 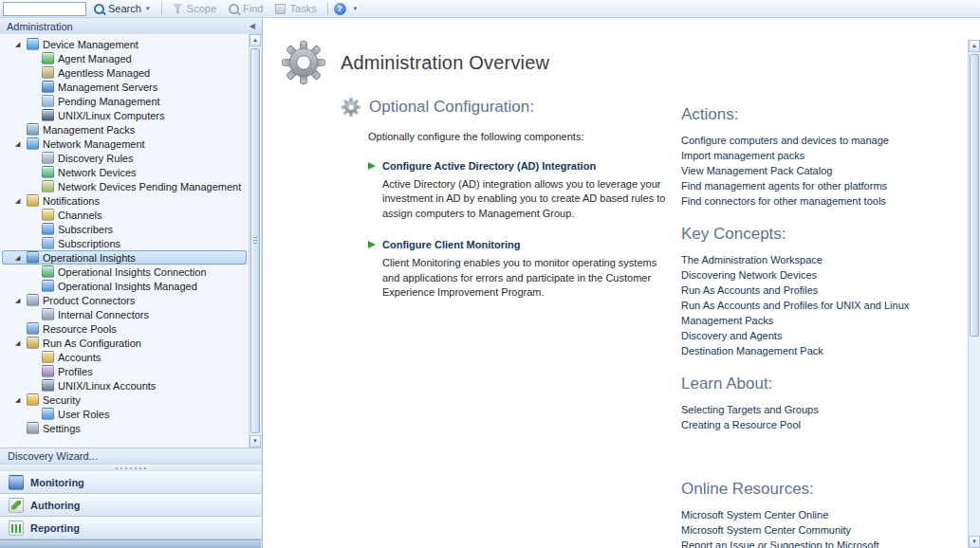 I want to click on pane-splitter, so click(x=131, y=467).